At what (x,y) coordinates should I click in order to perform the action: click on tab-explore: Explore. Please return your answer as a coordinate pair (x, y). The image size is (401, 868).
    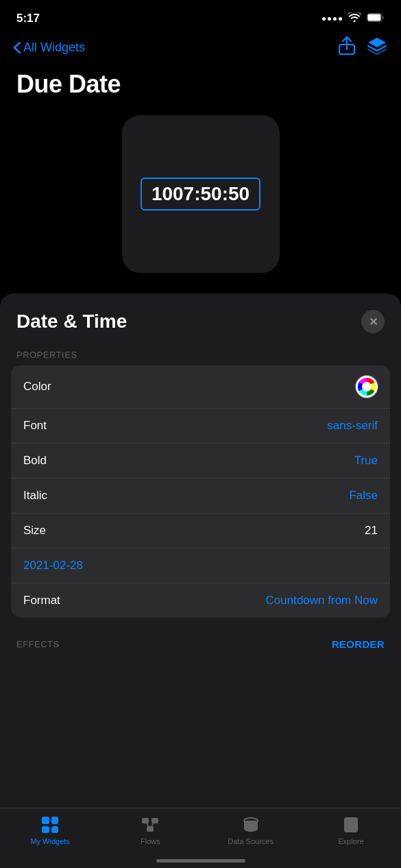
    Looking at the image, I should click on (351, 830).